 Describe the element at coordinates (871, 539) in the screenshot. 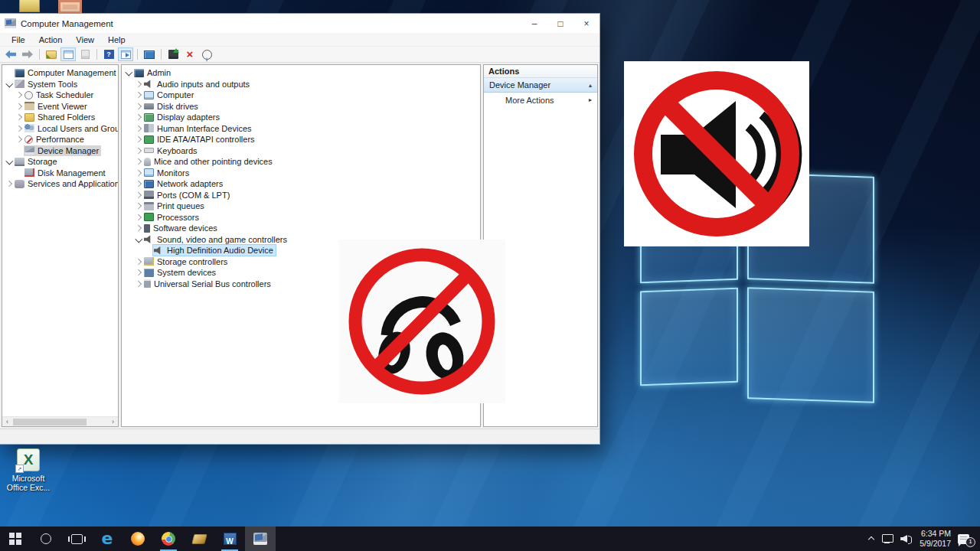

I see `chevron-up-icon` at that location.